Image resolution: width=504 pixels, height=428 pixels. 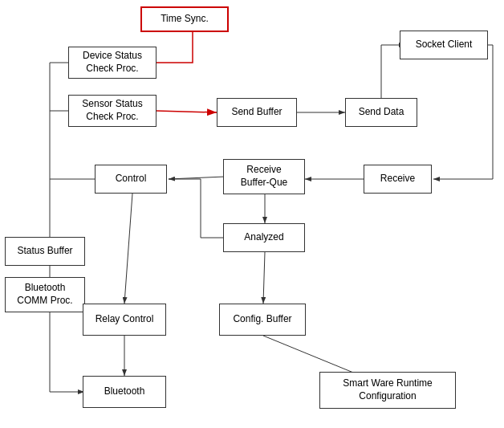 What do you see at coordinates (112, 63) in the screenshot?
I see `device-status-box: Device StatusCheck Proc.` at bounding box center [112, 63].